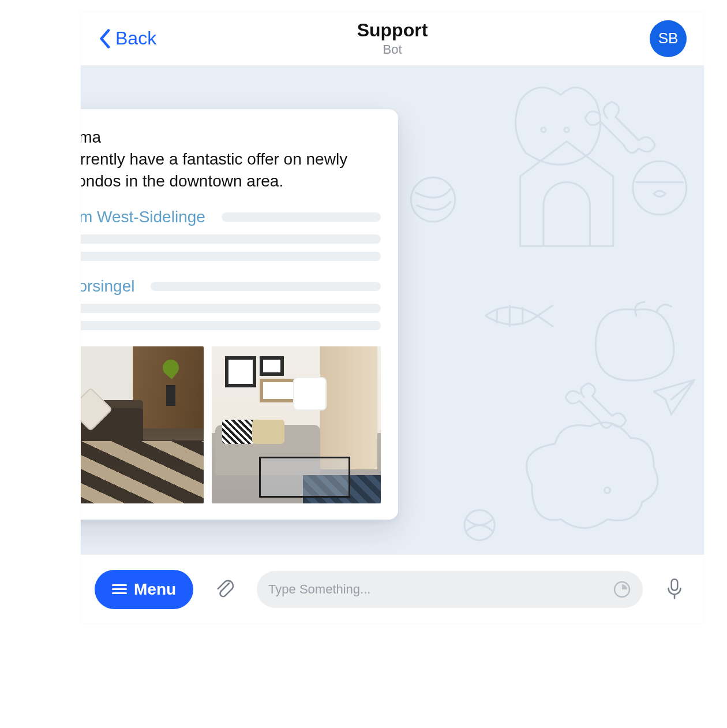  What do you see at coordinates (143, 217) in the screenshot?
I see `listing-name-link: Room West-Sidelinge` at bounding box center [143, 217].